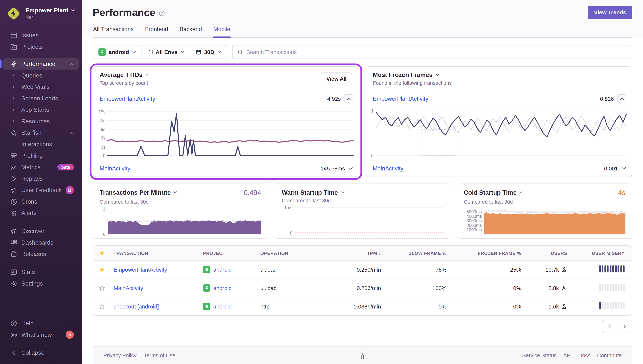 The width and height of the screenshot is (643, 364). I want to click on sidebar-item-issues: Issues, so click(41, 35).